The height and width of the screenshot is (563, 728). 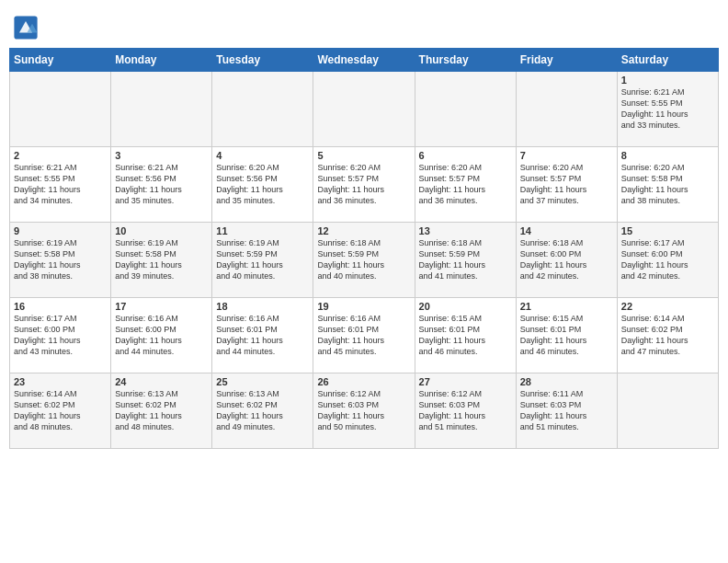 What do you see at coordinates (667, 336) in the screenshot?
I see `calendar-cell: 22Sunrise: 6:14 AM Sunset: 6:02 PM Dayli…` at bounding box center [667, 336].